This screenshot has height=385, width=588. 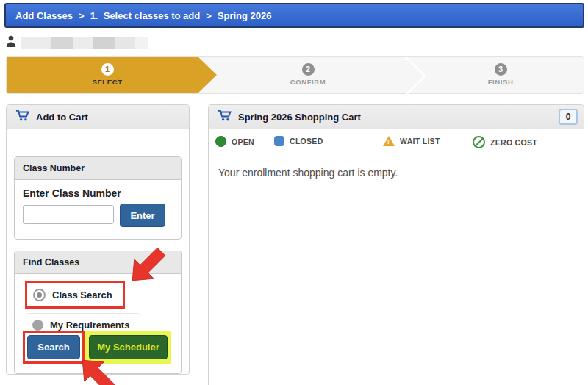 What do you see at coordinates (85, 43) in the screenshot?
I see `redacted-user-name` at bounding box center [85, 43].